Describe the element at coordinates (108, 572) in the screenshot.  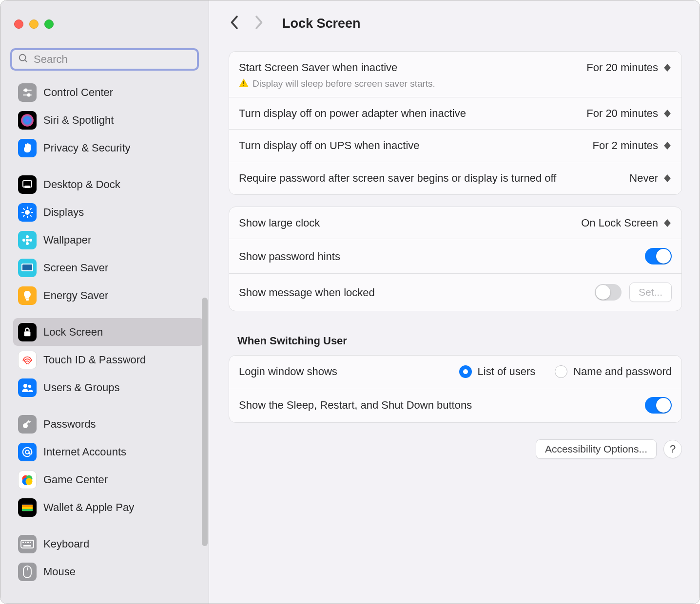
I see `sidebar-item-mouse: Mouse` at that location.